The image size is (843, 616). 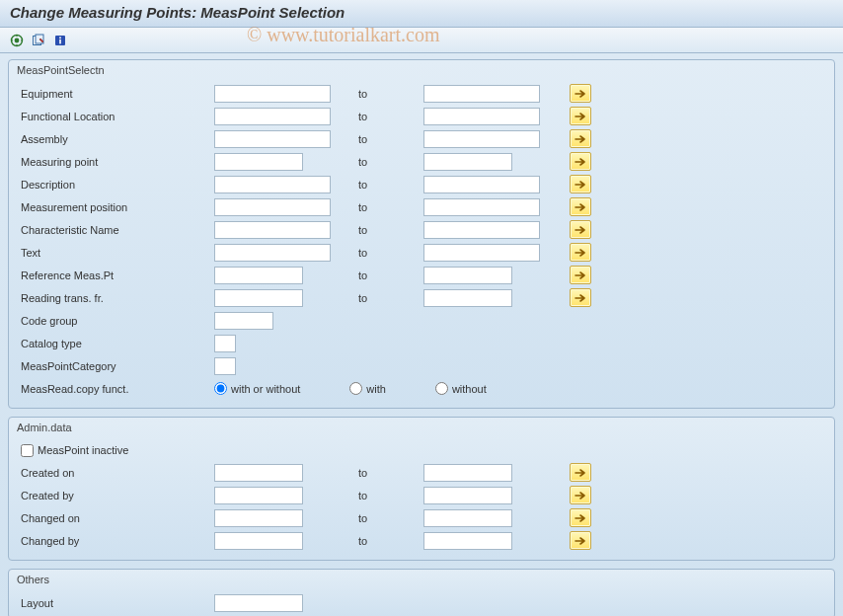 I want to click on label-codegroup: Code group, so click(x=115, y=321).